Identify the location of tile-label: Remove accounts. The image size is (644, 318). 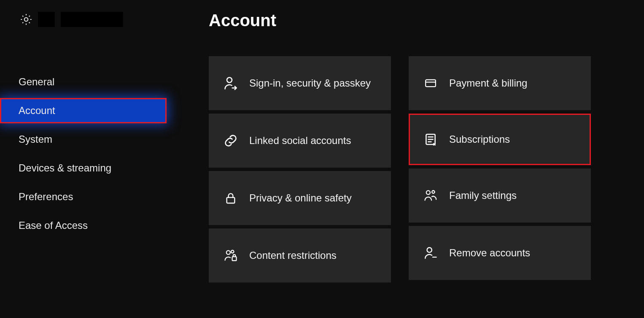
(490, 253).